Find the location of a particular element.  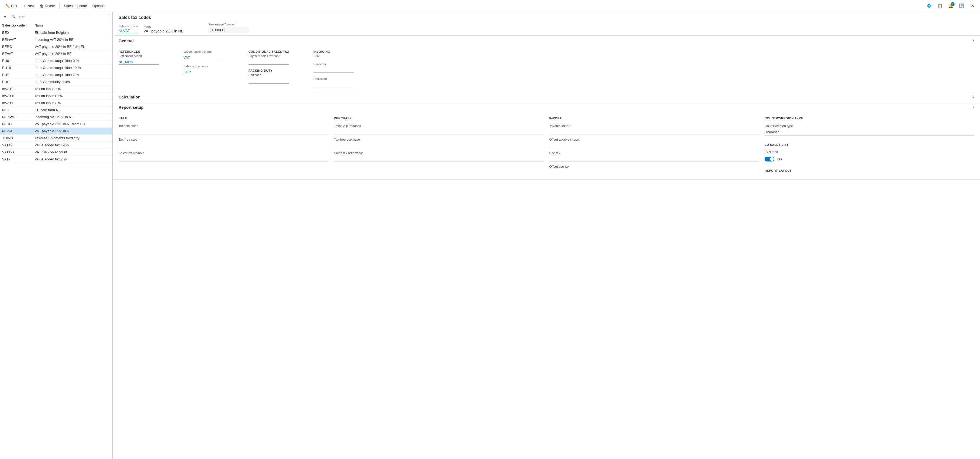

report-layout-block: REPORT LAYOUT is located at coordinates (870, 171).